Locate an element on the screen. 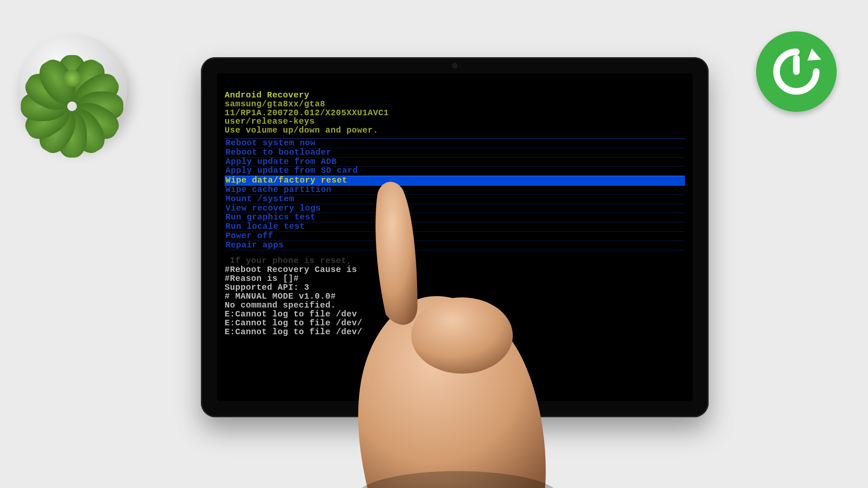  hint-line: Use volume up/down and power. is located at coordinates (455, 130).